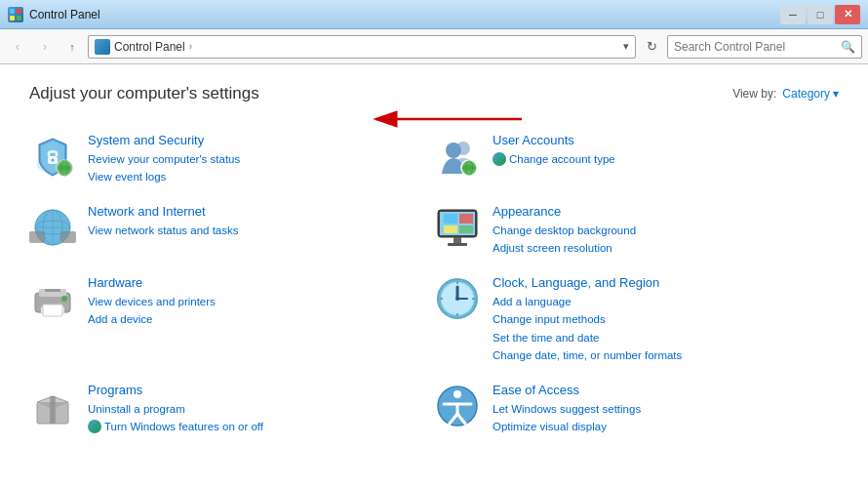 The height and width of the screenshot is (488, 868). What do you see at coordinates (636, 230) in the screenshot?
I see `category-appearance: Appearance Change desktop background Adj…` at bounding box center [636, 230].